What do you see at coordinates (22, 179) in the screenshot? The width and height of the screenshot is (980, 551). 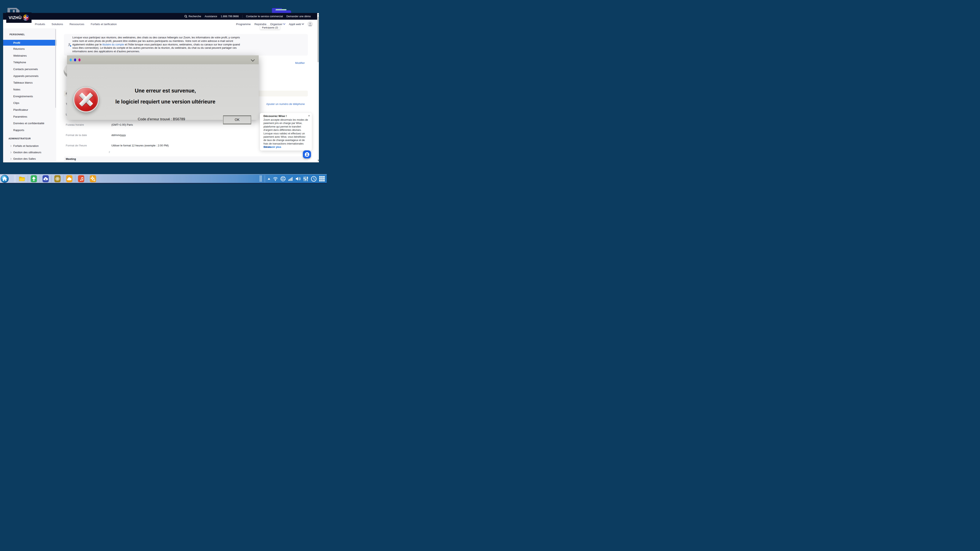 I see `folder-taskbar-icon` at bounding box center [22, 179].